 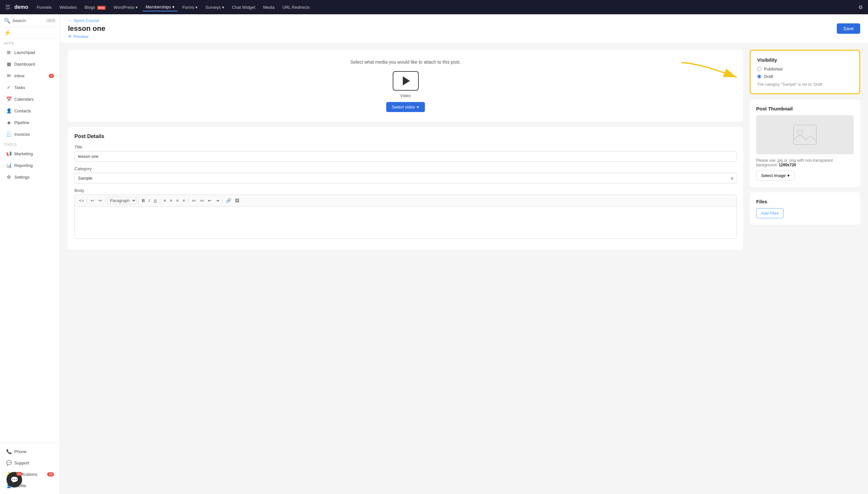 What do you see at coordinates (770, 213) in the screenshot?
I see `add-files-button: Add Files` at bounding box center [770, 213].